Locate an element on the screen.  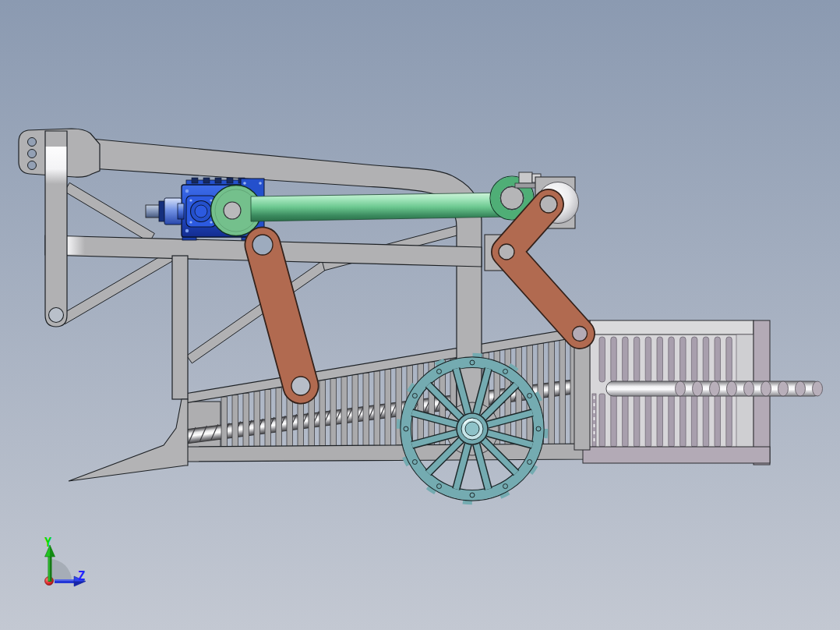
crank-hole-top is located at coordinates (549, 204).